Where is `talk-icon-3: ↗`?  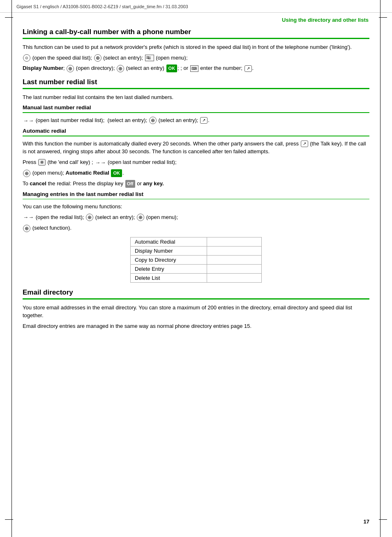 talk-icon-3: ↗ is located at coordinates (304, 144).